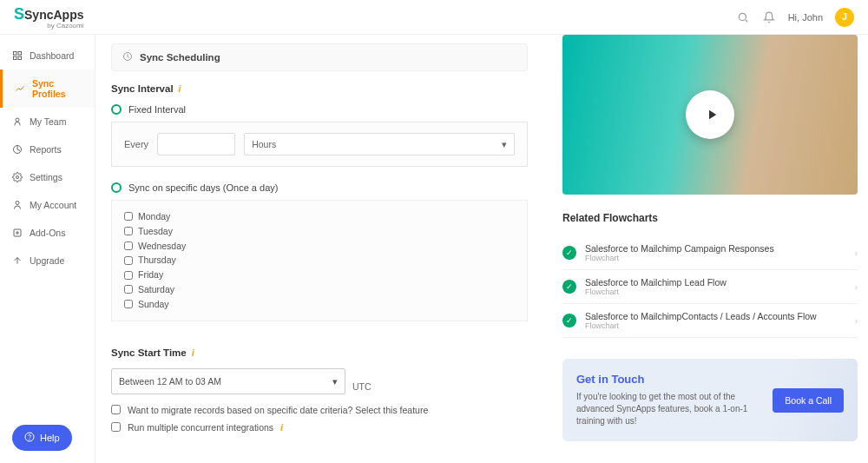  Describe the element at coordinates (149, 353) in the screenshot. I see `sync-start-time-label: Sync Start Time` at that location.